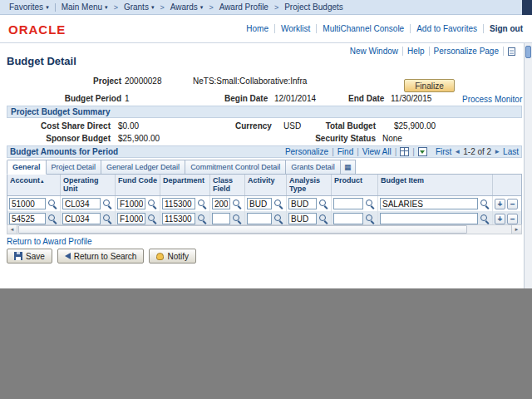 This screenshot has width=532, height=399. Describe the element at coordinates (27, 167) in the screenshot. I see `tab-general: General` at that location.